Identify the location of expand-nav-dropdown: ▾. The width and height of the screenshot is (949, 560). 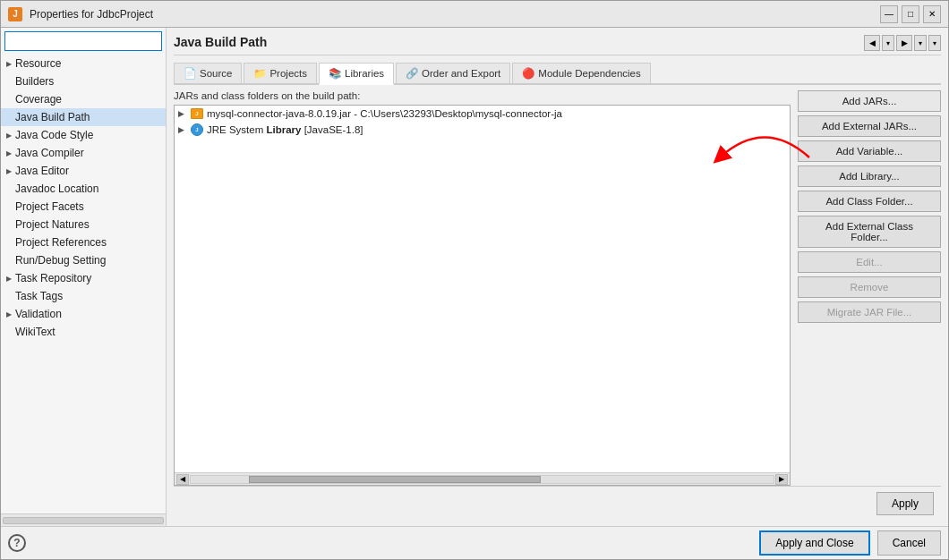
(935, 43).